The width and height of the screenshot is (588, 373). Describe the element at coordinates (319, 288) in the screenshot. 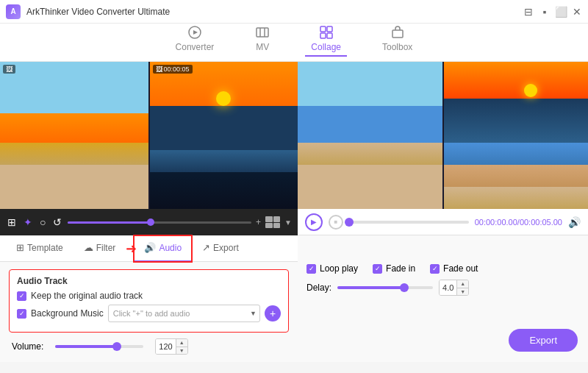

I see `delay-label: Delay:` at that location.